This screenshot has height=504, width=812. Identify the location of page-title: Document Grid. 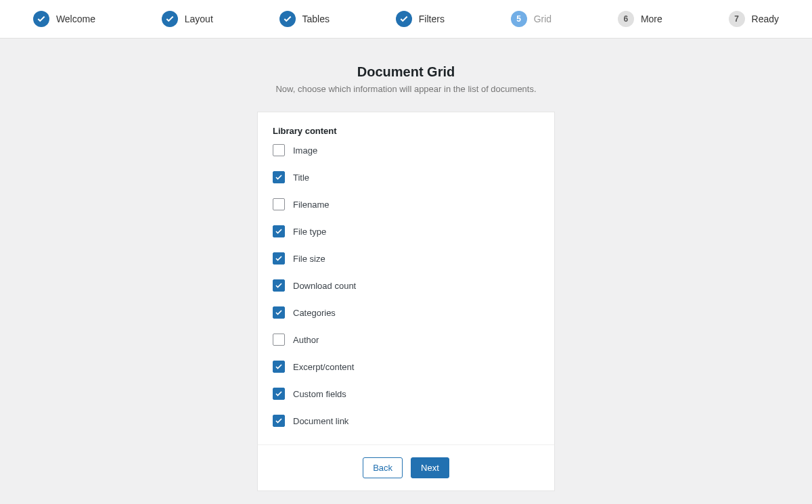
(406, 72).